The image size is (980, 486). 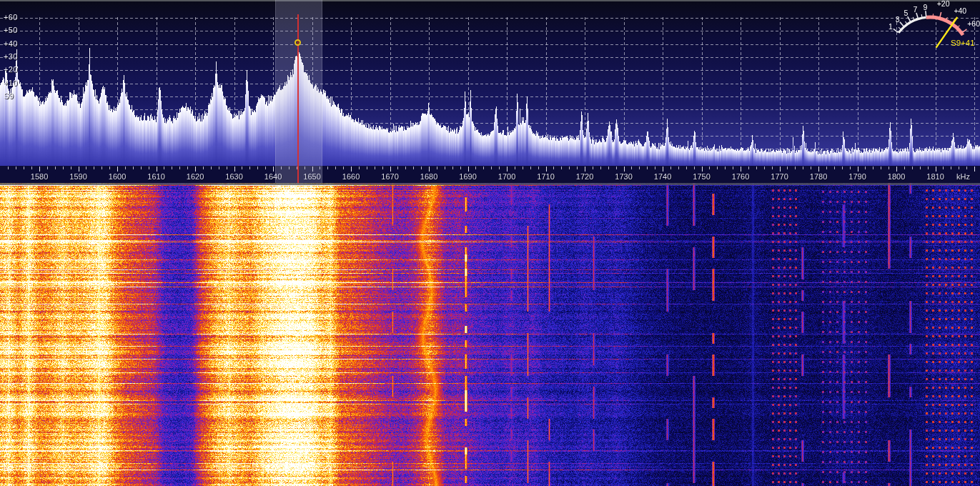 I want to click on s-meter: 13579+20+40+60 S9+41, so click(x=929, y=32).